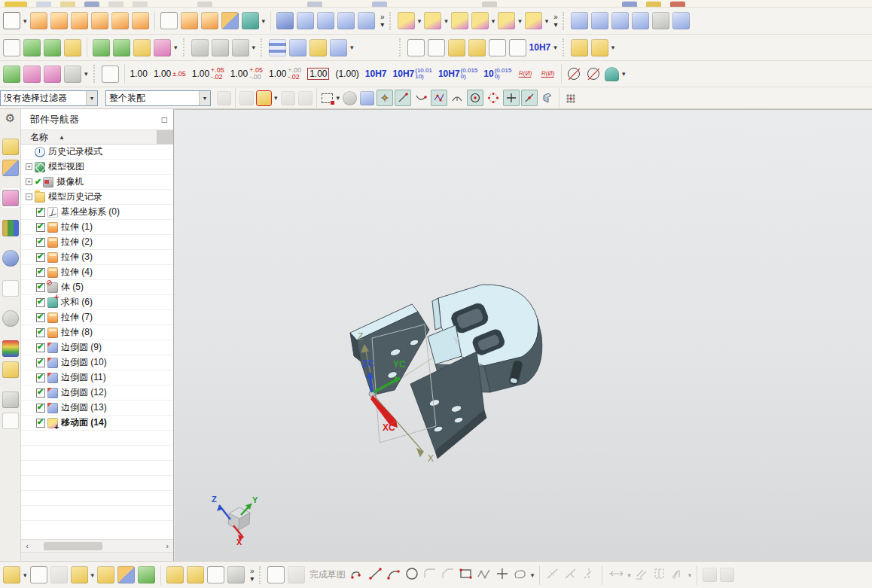  Describe the element at coordinates (80, 575) in the screenshot. I see `add-component-button` at that location.